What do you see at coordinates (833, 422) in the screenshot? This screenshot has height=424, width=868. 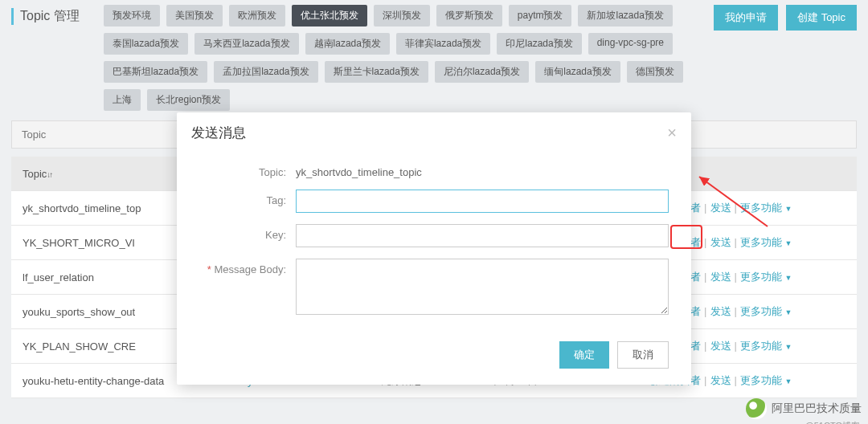 I see `watermark-sub: @51CTO博客` at bounding box center [833, 422].